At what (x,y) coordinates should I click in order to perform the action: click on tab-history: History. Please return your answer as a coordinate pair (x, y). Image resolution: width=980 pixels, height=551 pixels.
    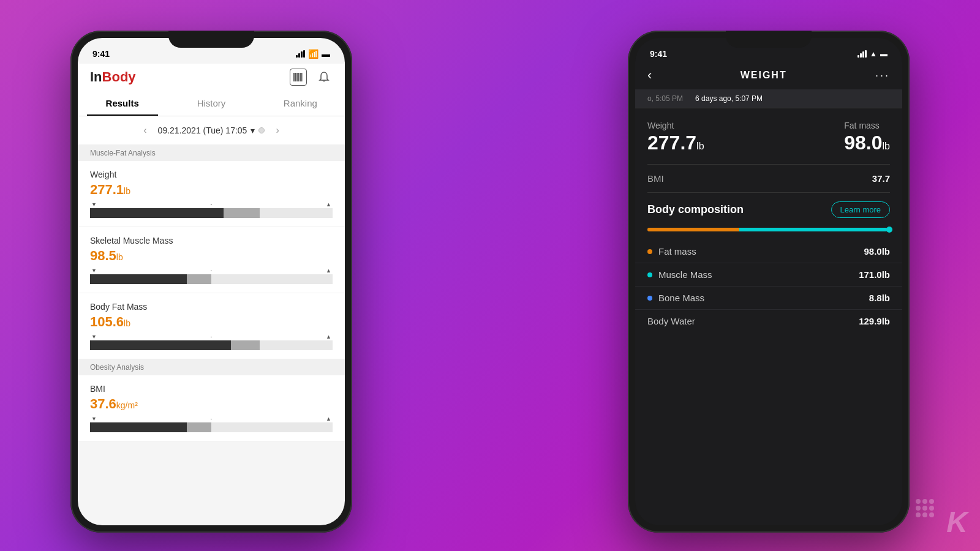
    Looking at the image, I should click on (211, 103).